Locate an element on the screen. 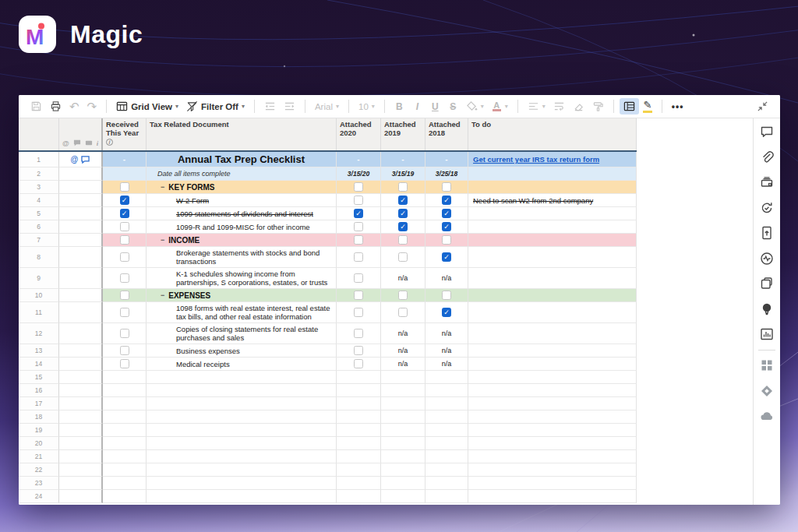 The width and height of the screenshot is (798, 532). cell-attached-2019: ✓ is located at coordinates (404, 201).